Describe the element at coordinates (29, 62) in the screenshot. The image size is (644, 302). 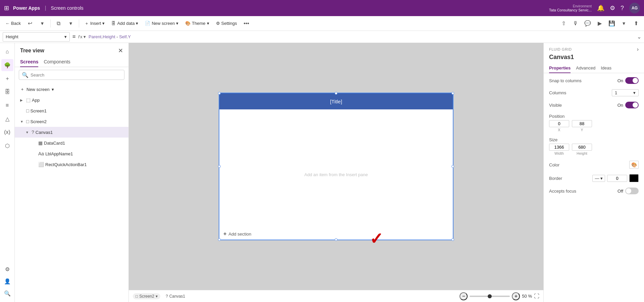
I see `tab-screens: Screens` at that location.